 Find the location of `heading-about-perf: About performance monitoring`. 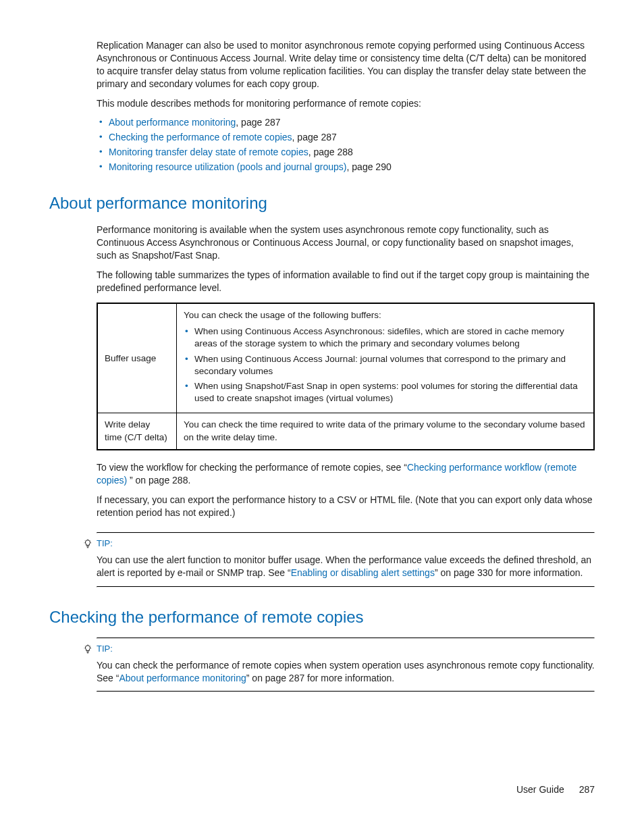

heading-about-perf: About performance monitoring is located at coordinates (322, 203).